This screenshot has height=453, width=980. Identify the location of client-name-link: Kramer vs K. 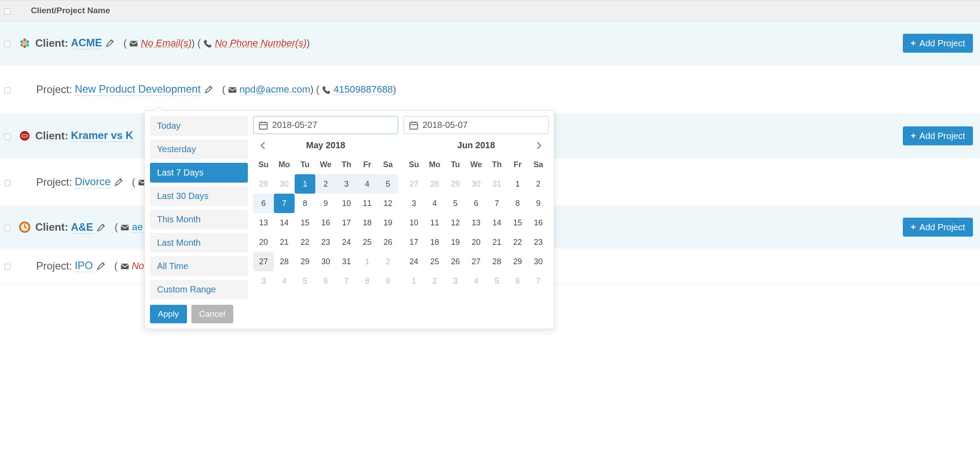
(102, 136).